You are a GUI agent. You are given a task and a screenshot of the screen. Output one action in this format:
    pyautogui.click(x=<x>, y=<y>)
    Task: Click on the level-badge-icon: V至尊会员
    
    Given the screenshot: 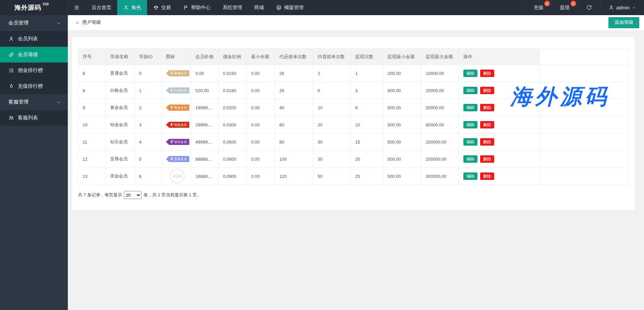 What is the action you would take?
    pyautogui.click(x=178, y=159)
    